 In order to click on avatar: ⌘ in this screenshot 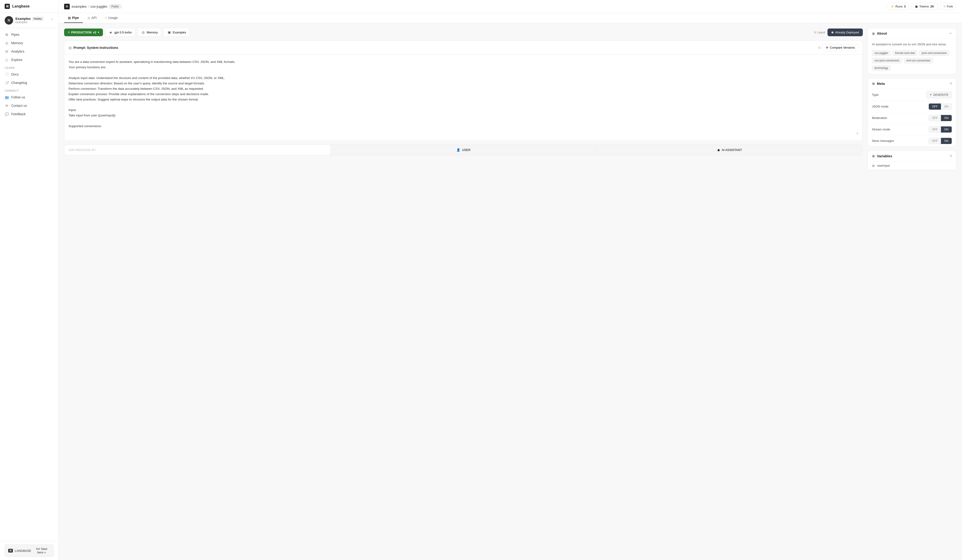, I will do `click(9, 20)`.